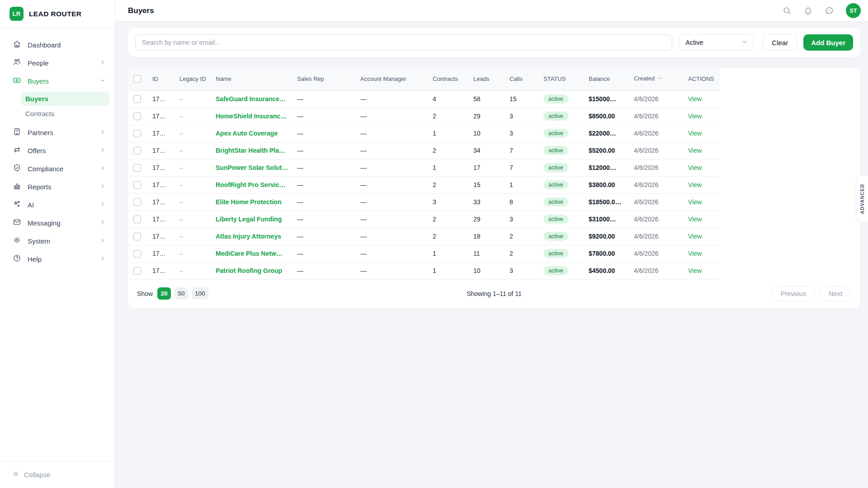 This screenshot has height=488, width=868. What do you see at coordinates (137, 79) in the screenshot?
I see `select-all-checkbox` at bounding box center [137, 79].